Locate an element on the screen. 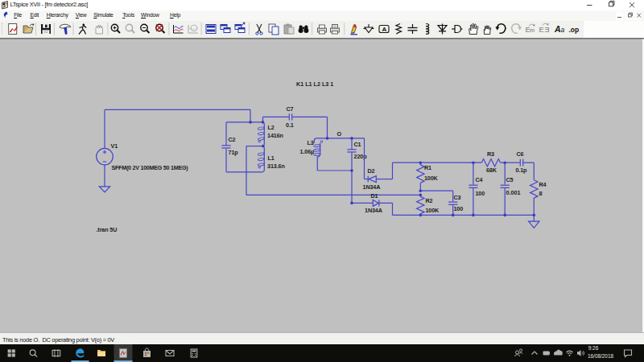  svg-text: R3 is located at coordinates (491, 154).